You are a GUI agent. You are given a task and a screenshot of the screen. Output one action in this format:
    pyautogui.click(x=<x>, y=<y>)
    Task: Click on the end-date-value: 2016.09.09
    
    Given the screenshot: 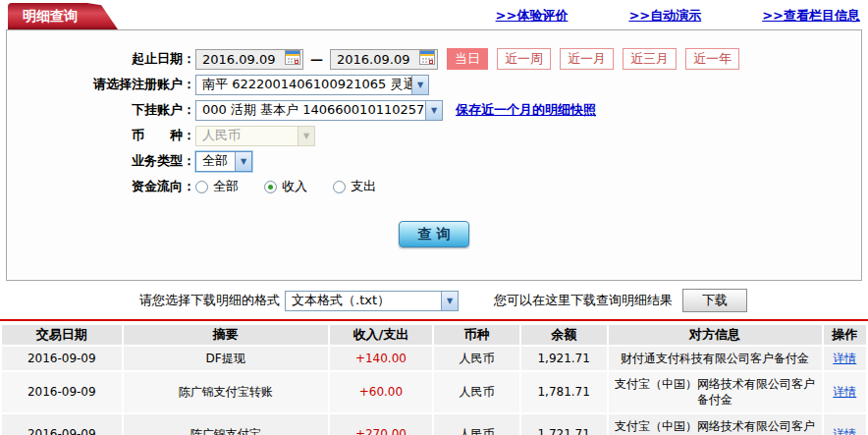 What is the action you would take?
    pyautogui.click(x=378, y=59)
    